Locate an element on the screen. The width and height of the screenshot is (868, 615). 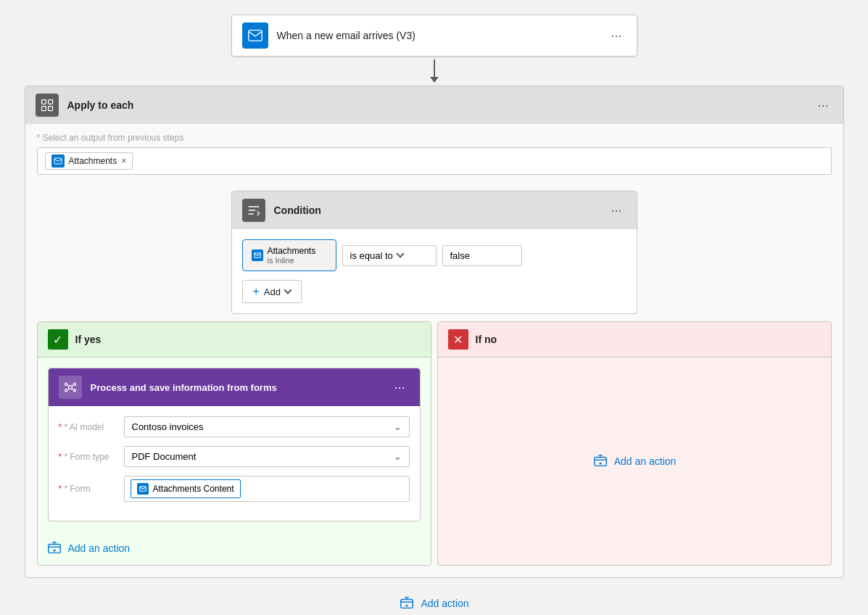
form-type-row: * * Form type PDF Document ⌄ is located at coordinates (234, 457).